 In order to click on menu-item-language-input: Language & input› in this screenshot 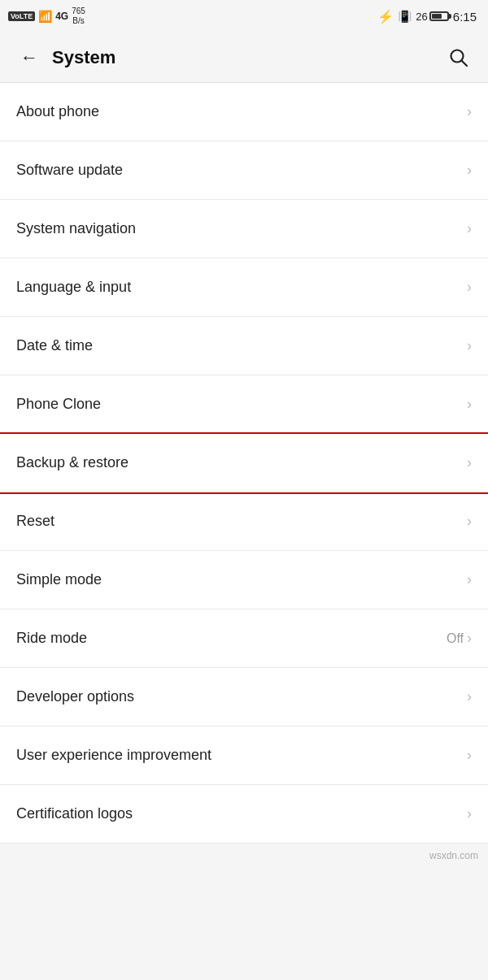, I will do `click(244, 288)`.